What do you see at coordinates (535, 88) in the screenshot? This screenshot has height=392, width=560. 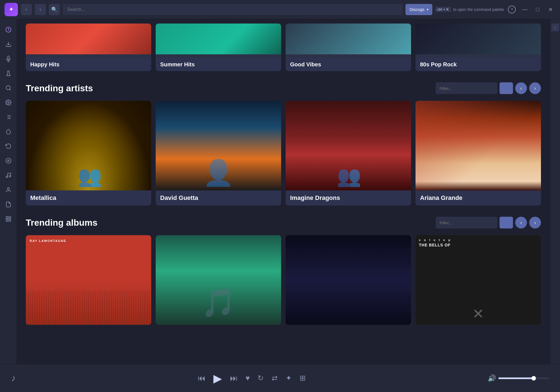 I see `chevron-right-icon: ›` at bounding box center [535, 88].